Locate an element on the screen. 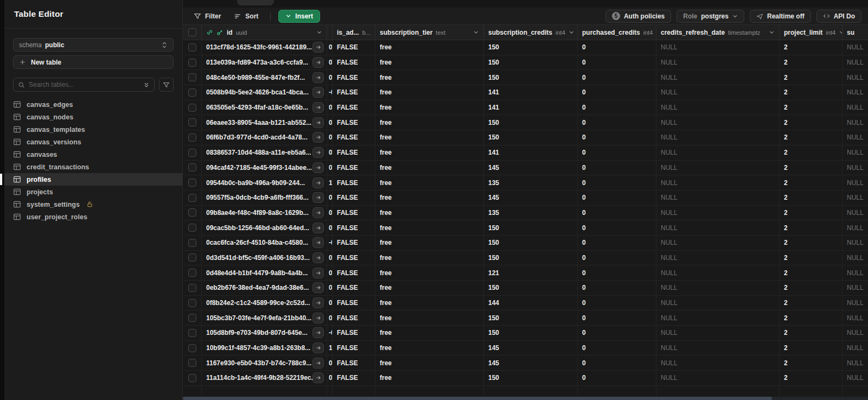  cell-id: 094caf42-7185-4e45-99f3-14abee... is located at coordinates (265, 168).